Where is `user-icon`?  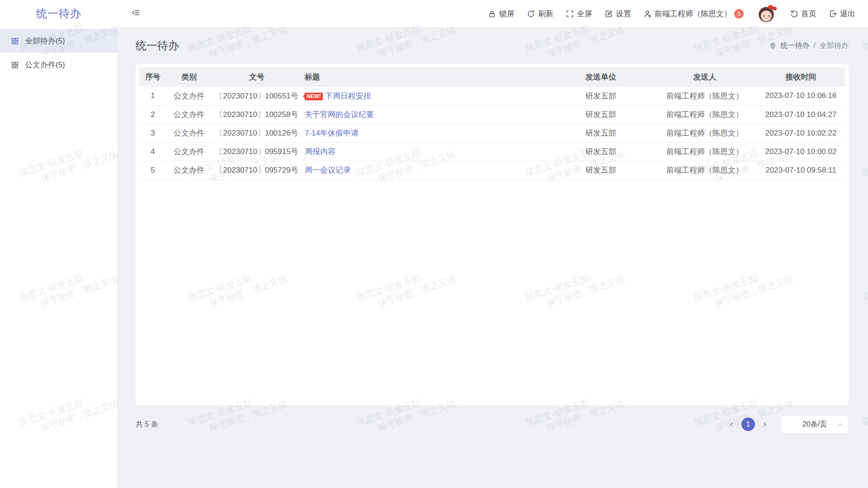 user-icon is located at coordinates (647, 14).